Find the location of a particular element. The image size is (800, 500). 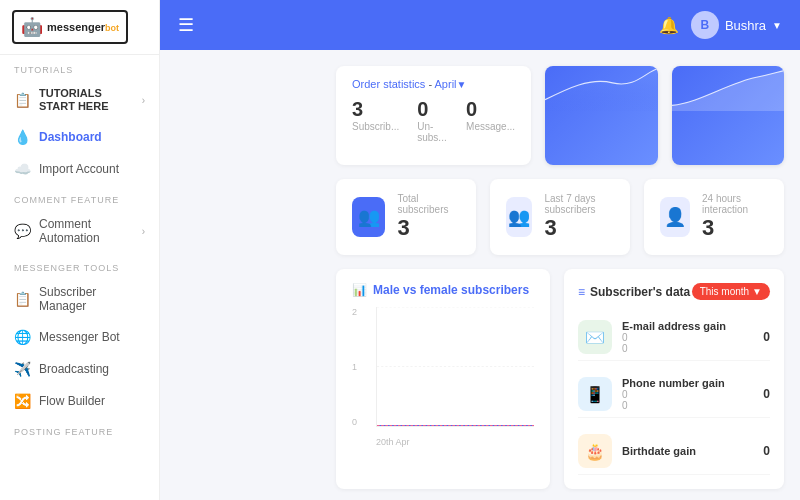

logo-text: messengerbot is located at coordinates (83, 28).